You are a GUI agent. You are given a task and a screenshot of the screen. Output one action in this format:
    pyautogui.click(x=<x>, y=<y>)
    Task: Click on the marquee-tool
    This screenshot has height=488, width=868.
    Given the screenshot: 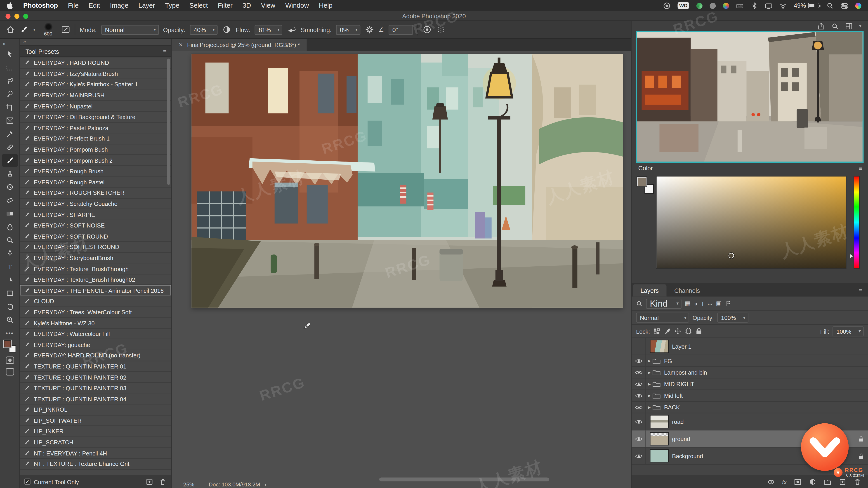 What is the action you would take?
    pyautogui.click(x=10, y=67)
    